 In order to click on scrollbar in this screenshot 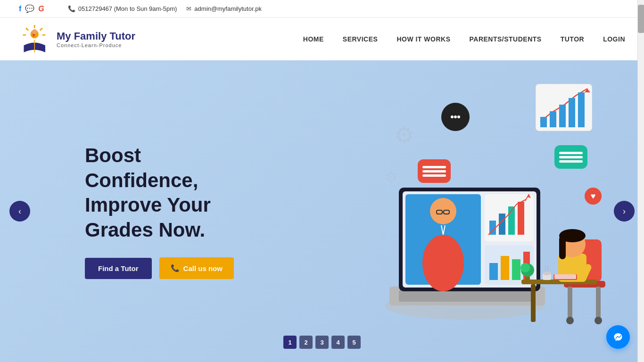, I will do `click(641, 181)`.